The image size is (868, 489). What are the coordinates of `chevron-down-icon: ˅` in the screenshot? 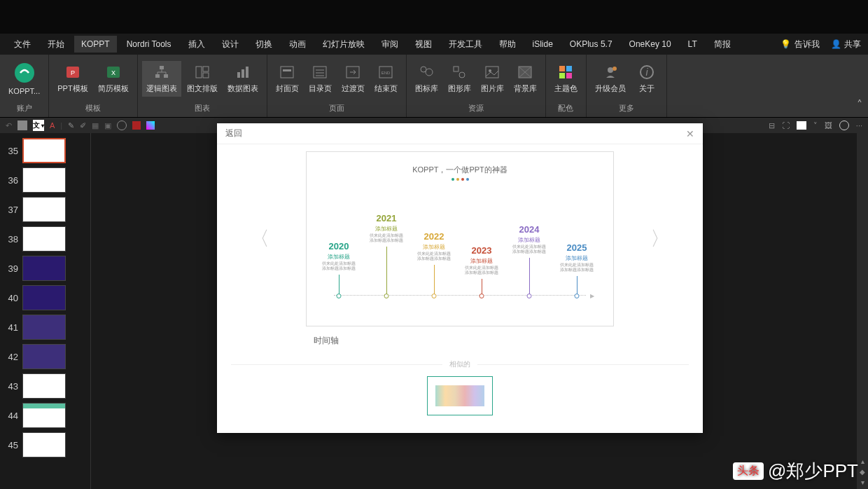 It's located at (816, 126).